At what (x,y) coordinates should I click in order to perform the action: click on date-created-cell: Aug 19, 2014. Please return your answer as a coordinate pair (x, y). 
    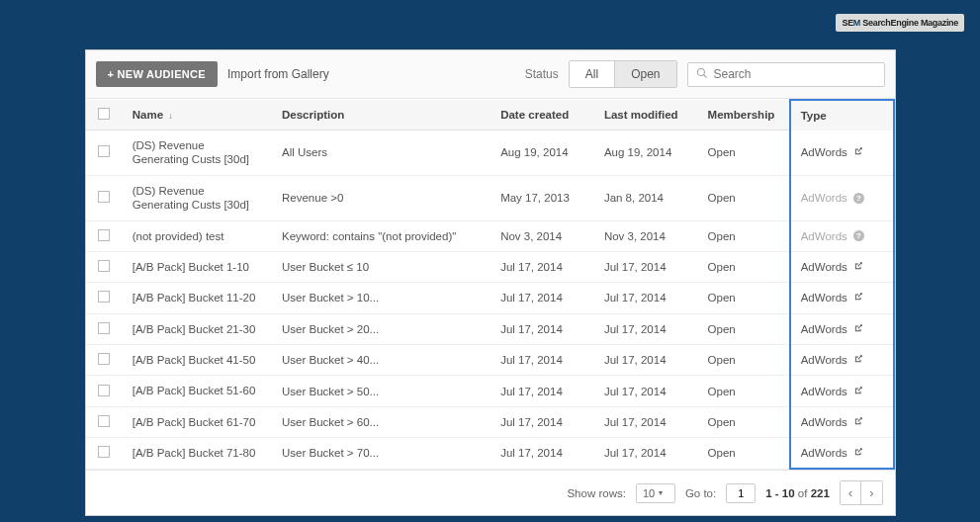
    Looking at the image, I should click on (542, 153).